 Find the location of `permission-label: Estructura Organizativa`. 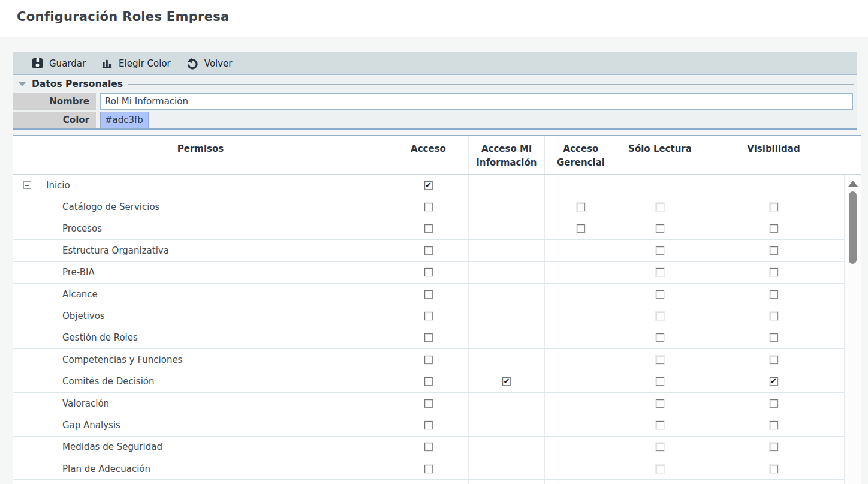

permission-label: Estructura Organizativa is located at coordinates (116, 251).